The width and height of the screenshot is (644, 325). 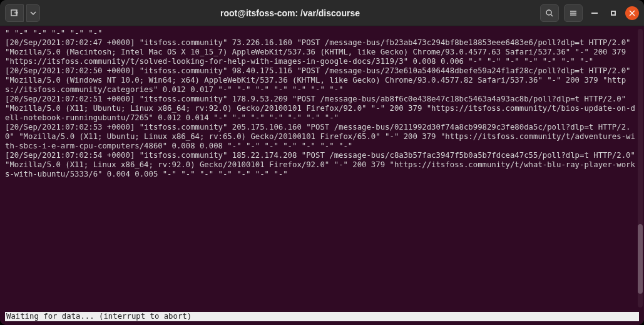 What do you see at coordinates (33, 13) in the screenshot?
I see `tab-dropdown-button` at bounding box center [33, 13].